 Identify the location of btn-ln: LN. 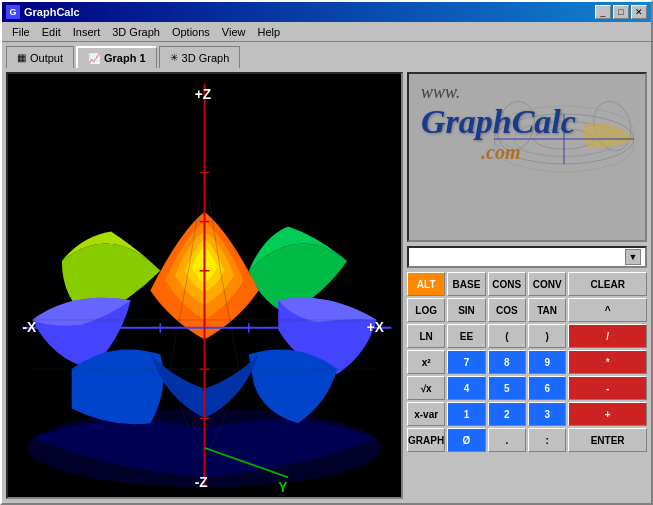
(426, 336).